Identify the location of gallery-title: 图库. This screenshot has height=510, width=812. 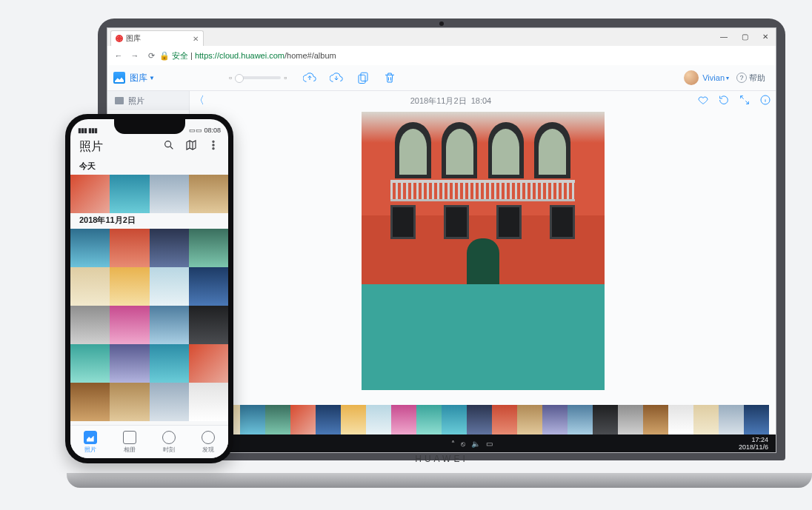
(139, 78).